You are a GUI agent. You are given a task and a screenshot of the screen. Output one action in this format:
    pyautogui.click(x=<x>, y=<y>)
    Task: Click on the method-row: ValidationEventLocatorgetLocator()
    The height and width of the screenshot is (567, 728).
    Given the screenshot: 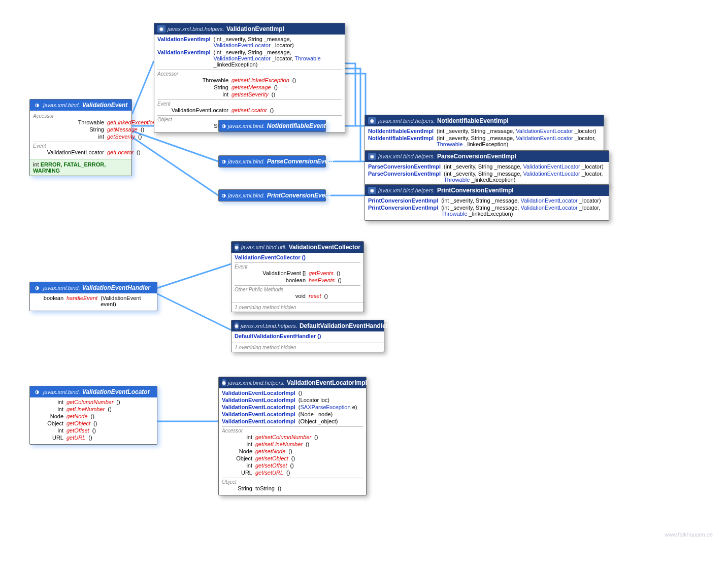 What is the action you would take?
    pyautogui.click(x=81, y=152)
    